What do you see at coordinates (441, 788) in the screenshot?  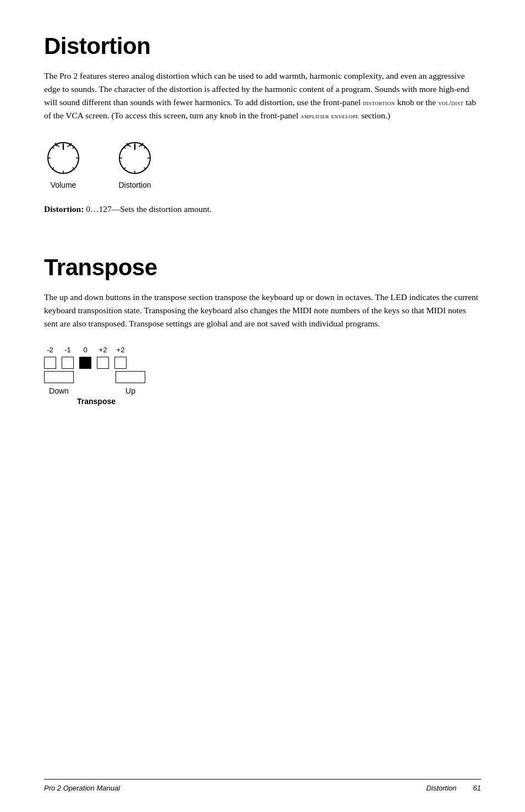 I see `footer-section-name: Distortion` at bounding box center [441, 788].